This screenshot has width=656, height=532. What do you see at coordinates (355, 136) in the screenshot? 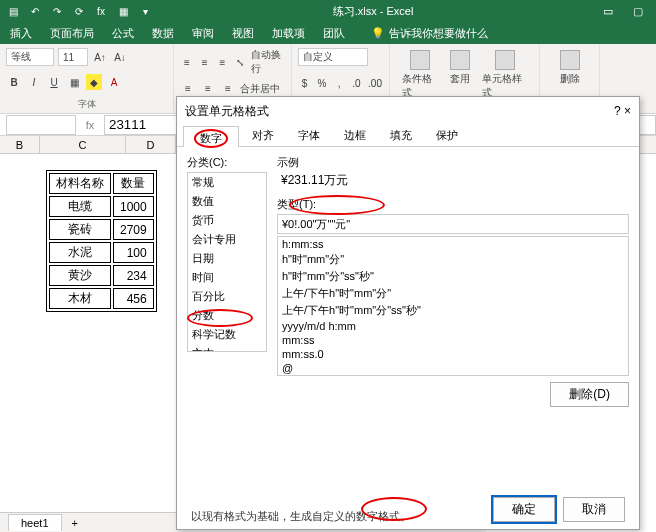
I see `tab-border: 边框` at bounding box center [355, 136].